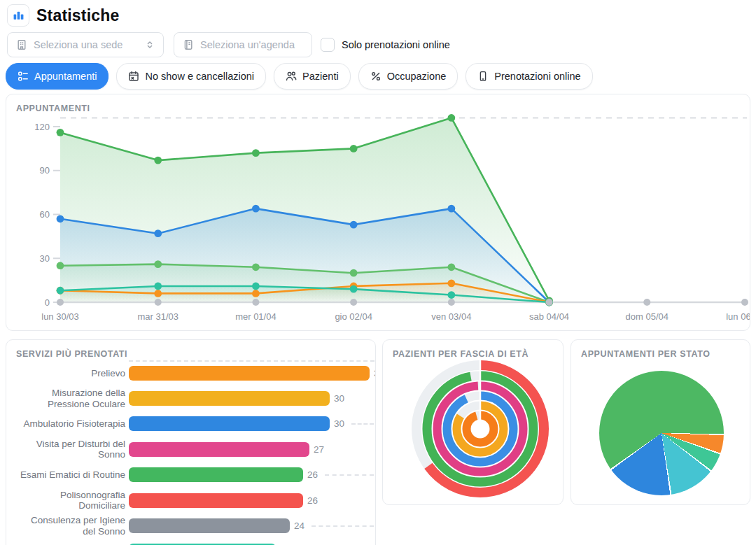 The height and width of the screenshot is (545, 756). I want to click on bar-label: Consulenza per Igiene del Sonno, so click(71, 525).